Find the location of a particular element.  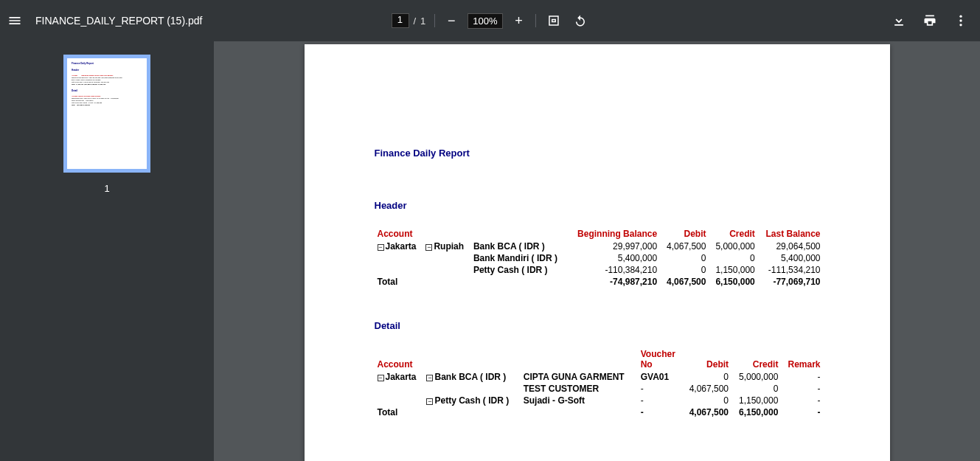

zoom-in-button: + is located at coordinates (519, 21).